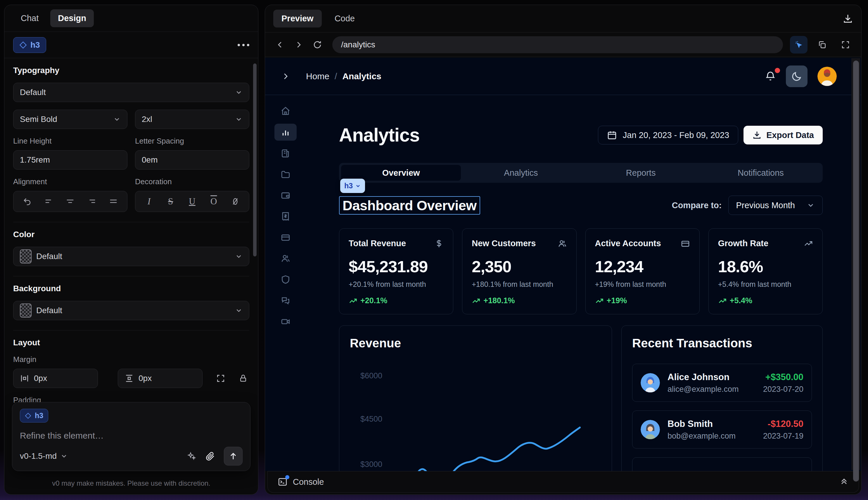 The height and width of the screenshot is (500, 868). I want to click on font-weight-value: Semi Bold, so click(38, 120).